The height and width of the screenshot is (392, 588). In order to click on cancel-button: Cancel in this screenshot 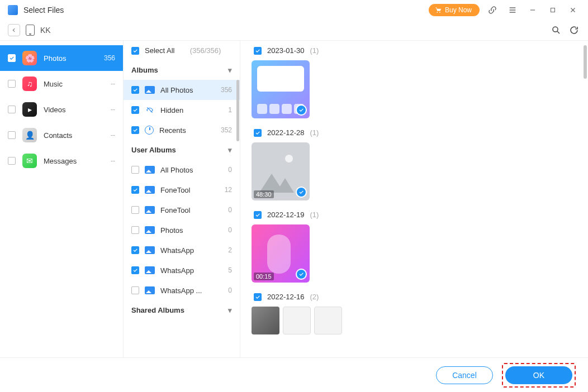, I will do `click(464, 375)`.